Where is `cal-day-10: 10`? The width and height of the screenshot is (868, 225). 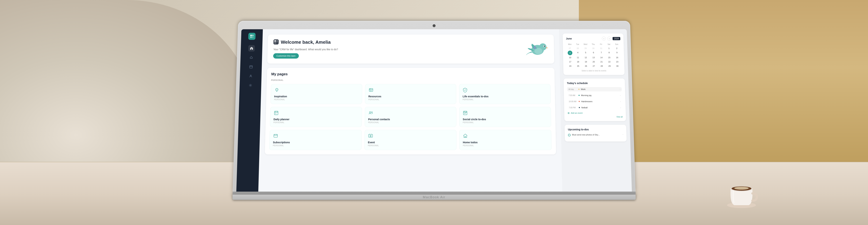 cal-day-10: 10 is located at coordinates (570, 58).